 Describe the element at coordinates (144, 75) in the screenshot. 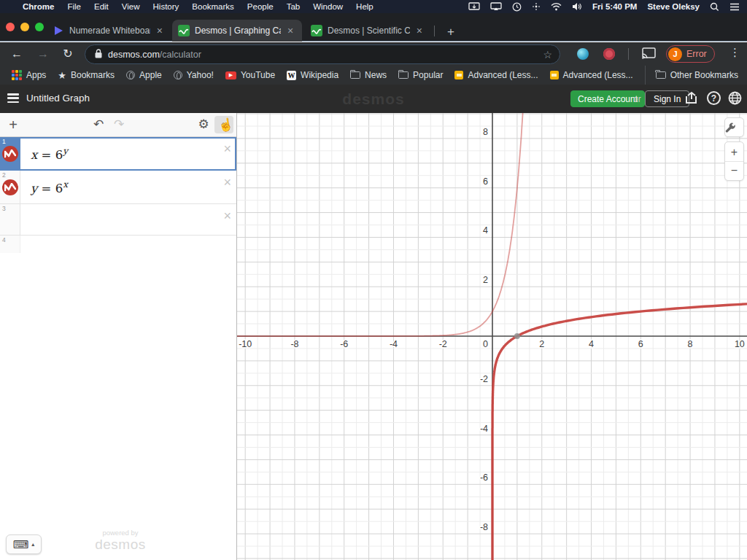

I see `bookmark-apple: Apple` at that location.